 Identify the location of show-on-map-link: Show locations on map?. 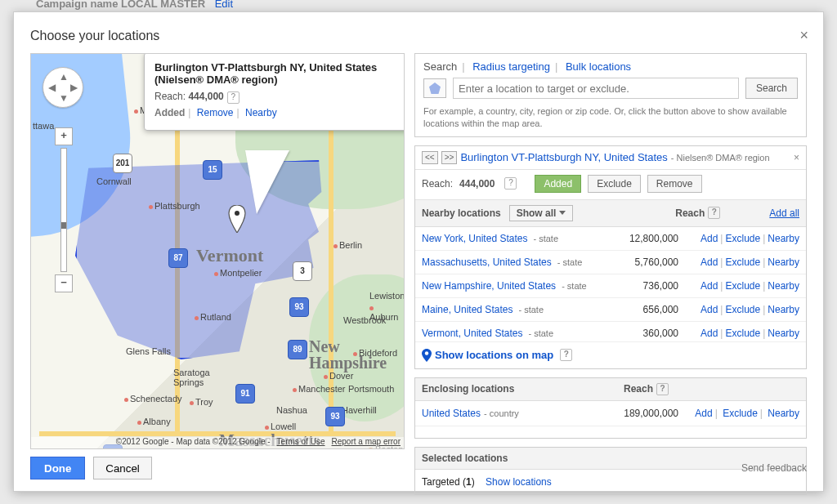
(611, 355).